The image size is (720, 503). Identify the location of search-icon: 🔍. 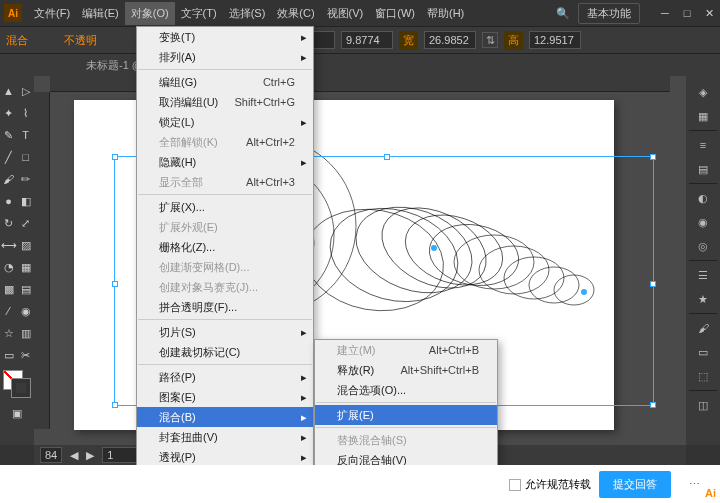
(563, 14).